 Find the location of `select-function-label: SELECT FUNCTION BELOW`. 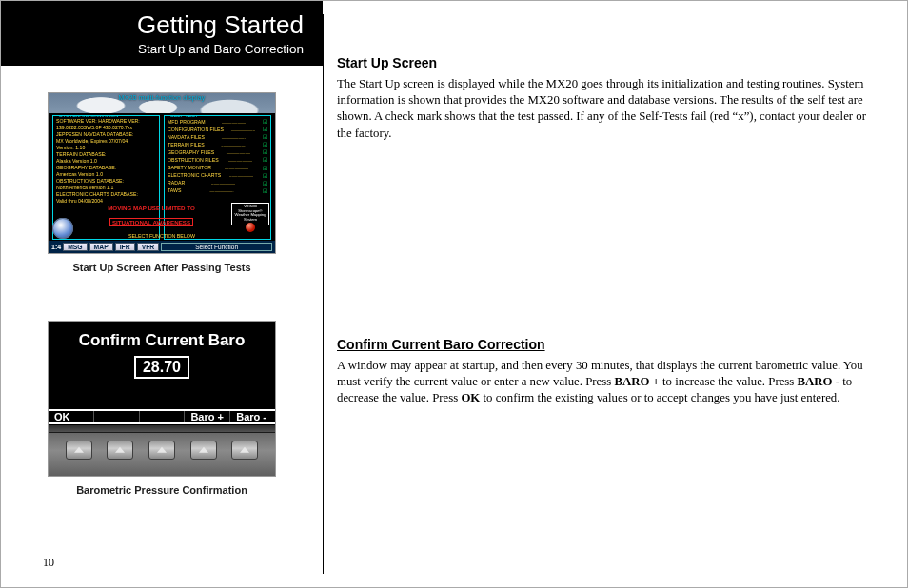

select-function-label: SELECT FUNCTION BELOW is located at coordinates (162, 236).